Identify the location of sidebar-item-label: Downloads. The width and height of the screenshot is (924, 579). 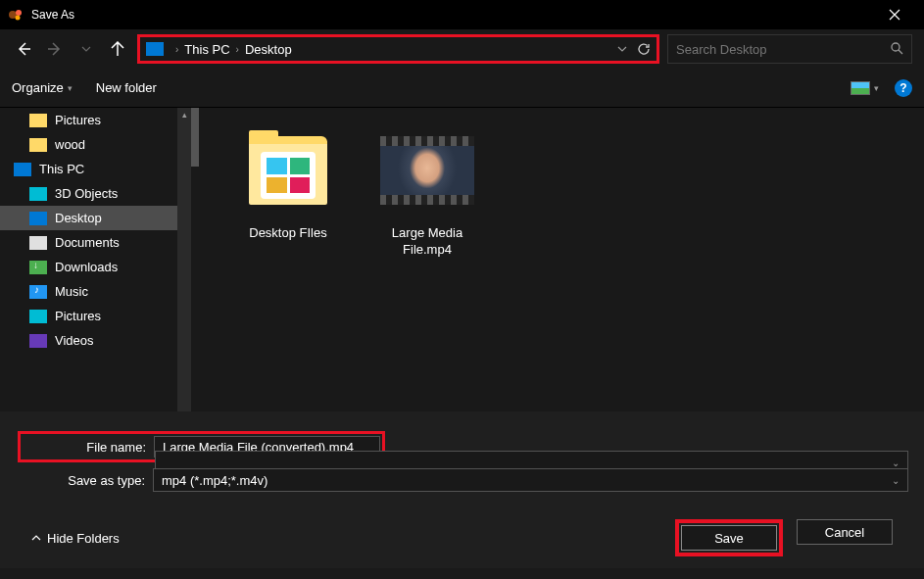
(86, 266).